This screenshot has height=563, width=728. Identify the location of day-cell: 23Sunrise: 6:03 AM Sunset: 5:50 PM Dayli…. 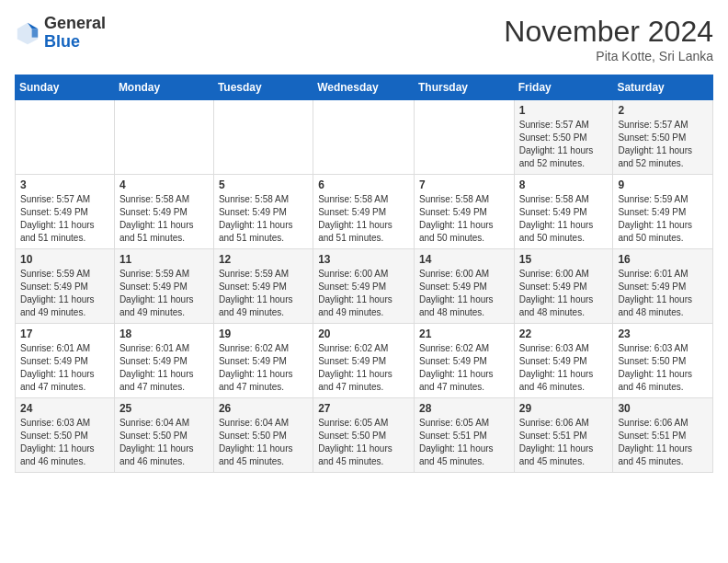
(664, 361).